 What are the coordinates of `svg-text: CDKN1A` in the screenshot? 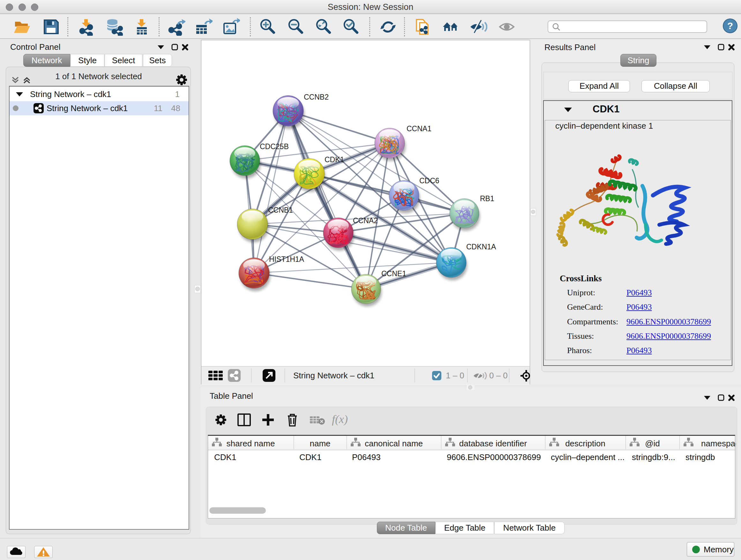 It's located at (481, 247).